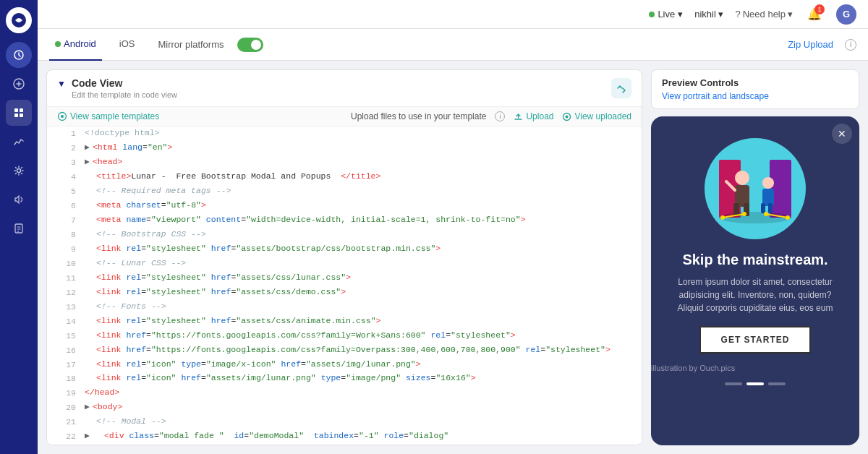 The height and width of the screenshot is (454, 868). Describe the element at coordinates (344, 437) in the screenshot. I see `code-line: 22▶<div class="modal fade " id="demoModa…` at that location.